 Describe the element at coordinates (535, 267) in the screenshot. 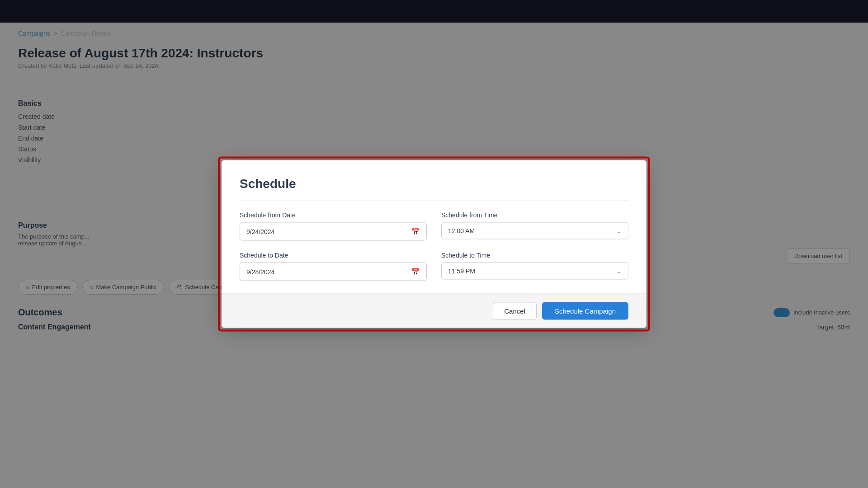

I see `to-time-field-group: Schedule to Time 11:59 PM ⌄` at that location.